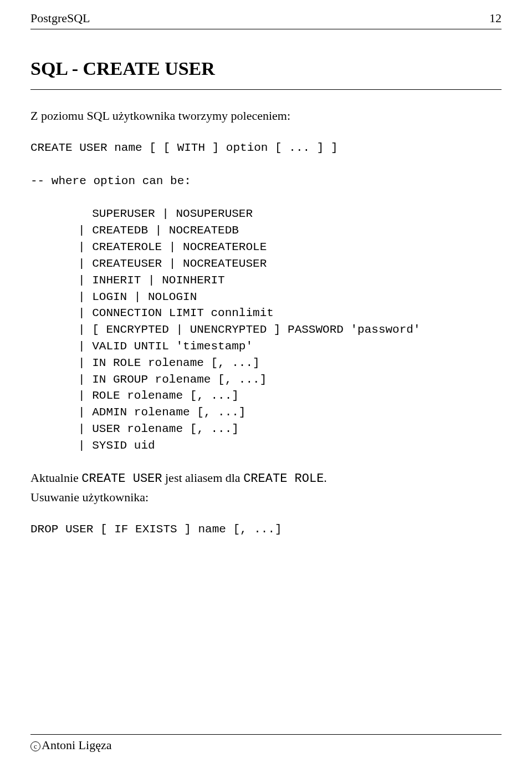 The image size is (532, 768). What do you see at coordinates (266, 164) in the screenshot?
I see `code-block-create-user: CREATE USER name [ [ WITH ] option [ ...…` at bounding box center [266, 164].